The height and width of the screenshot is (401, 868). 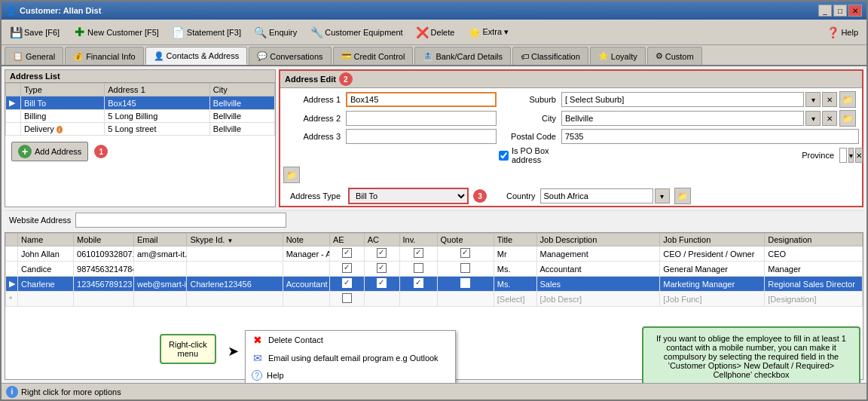 I want to click on col-designation: Designation, so click(x=814, y=240).